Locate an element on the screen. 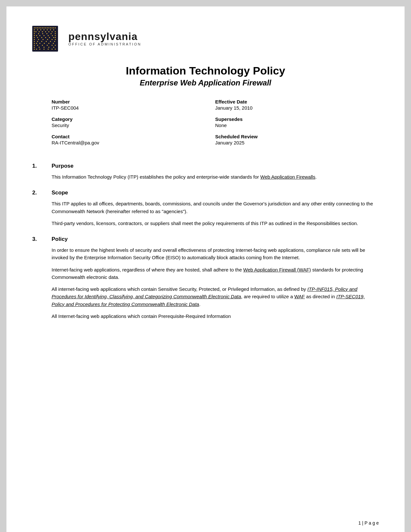 This screenshot has height=532, width=411. page-number: 1 | P a g e is located at coordinates (369, 523).